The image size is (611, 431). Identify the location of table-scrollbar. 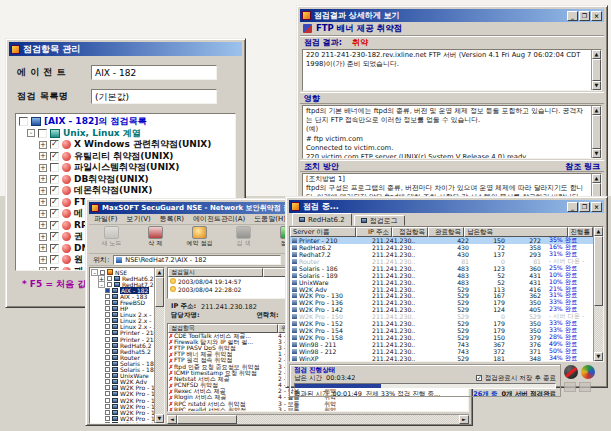
(598, 294).